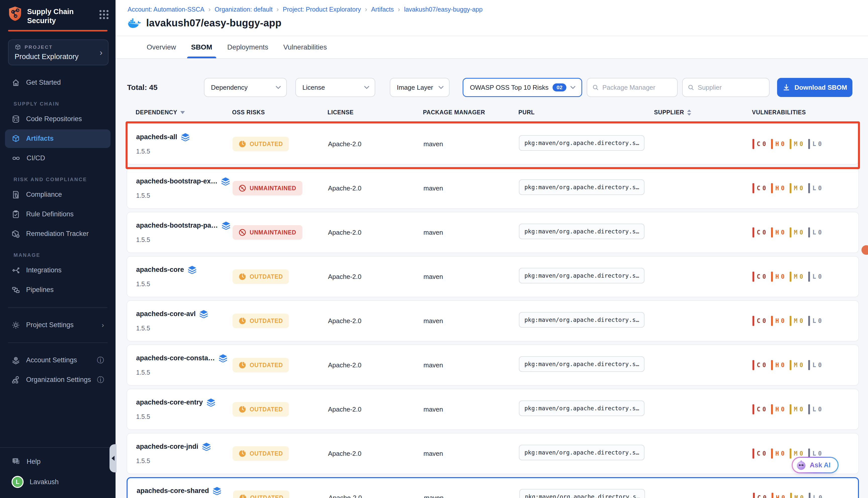  Describe the element at coordinates (375, 113) in the screenshot. I see `header-license: LICENSE` at that location.